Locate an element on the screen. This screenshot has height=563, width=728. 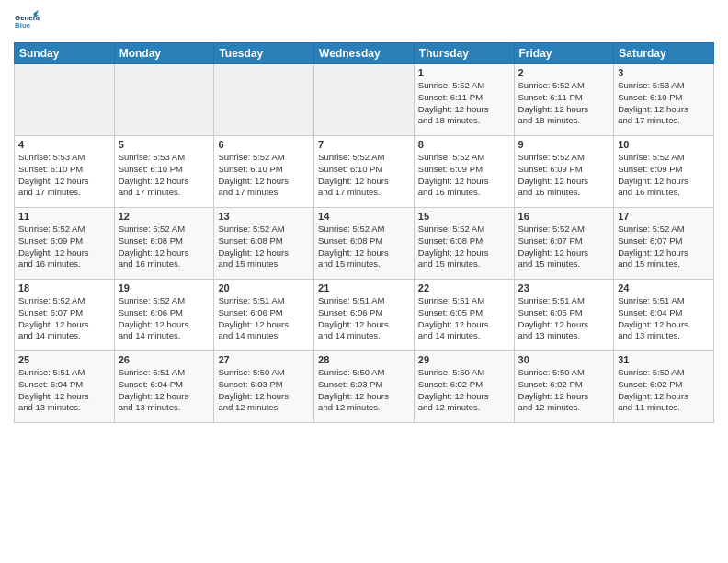
weekday-header-row: SundayMondayTuesdayWednesdayThursdayFrid… is located at coordinates (364, 53).